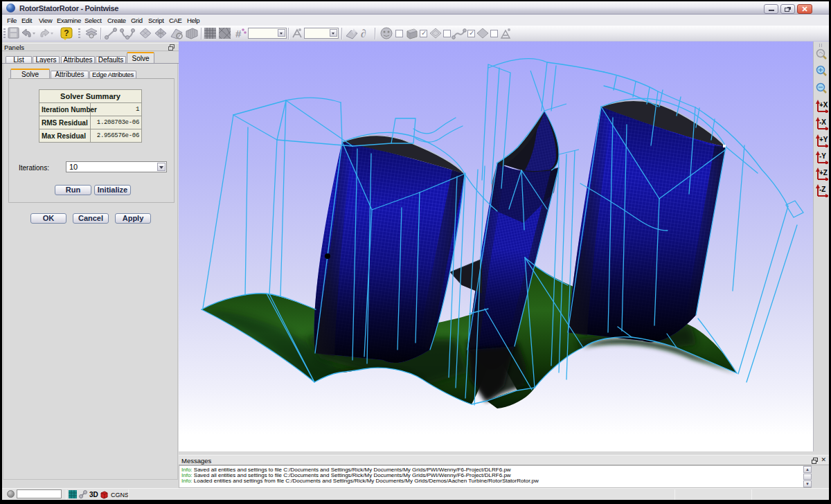 This screenshot has width=831, height=504. I want to click on svg-text: +X, so click(824, 105).